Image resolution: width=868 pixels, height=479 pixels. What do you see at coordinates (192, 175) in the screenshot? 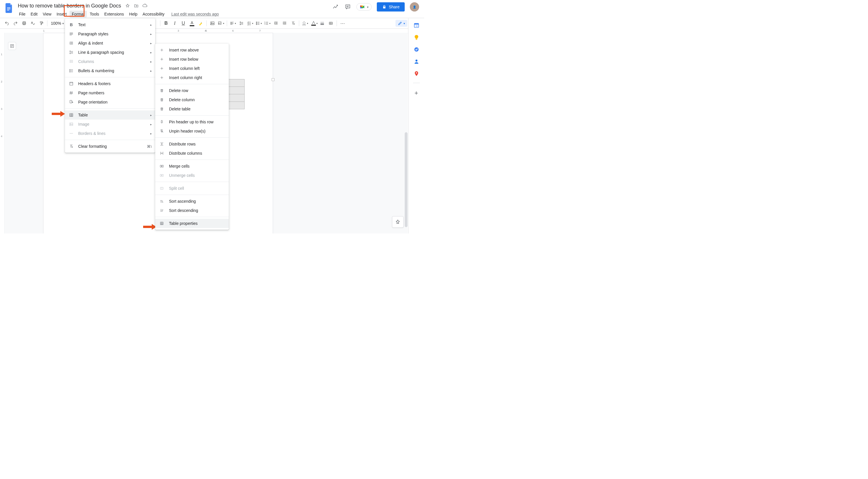
I see `unmerge-cells-item: Unmerge cells` at bounding box center [192, 175].